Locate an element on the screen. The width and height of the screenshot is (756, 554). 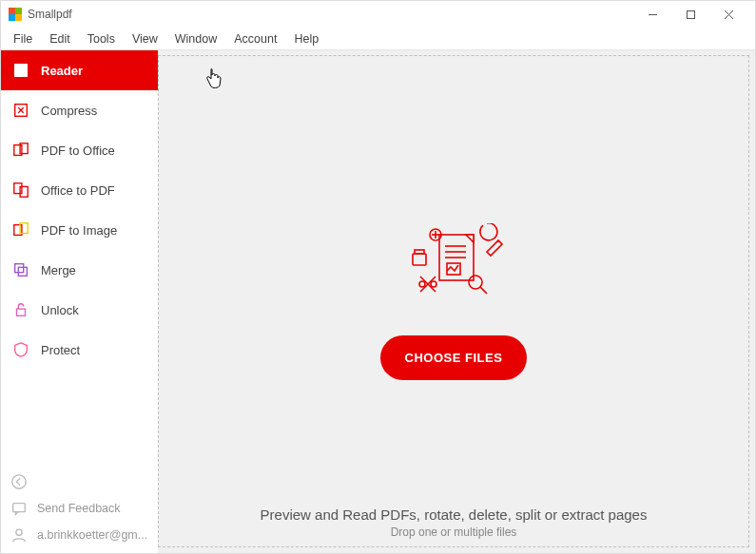
menu-window: Window is located at coordinates (196, 39).